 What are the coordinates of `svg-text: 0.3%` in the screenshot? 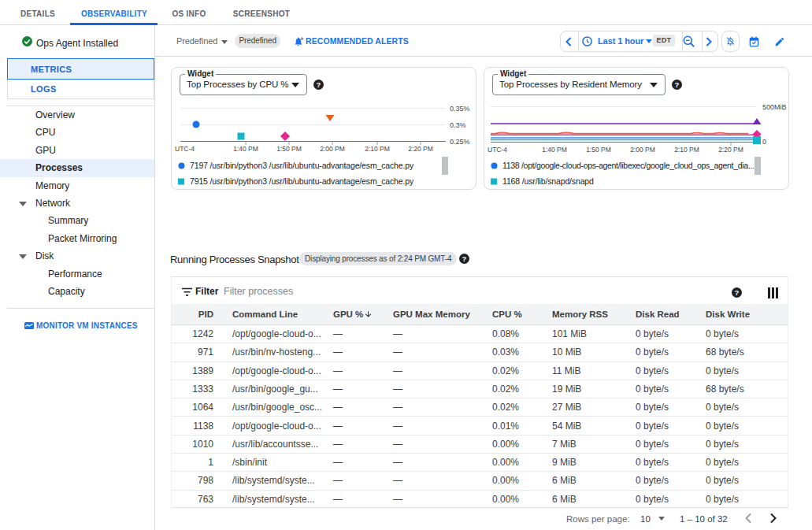 It's located at (458, 125).